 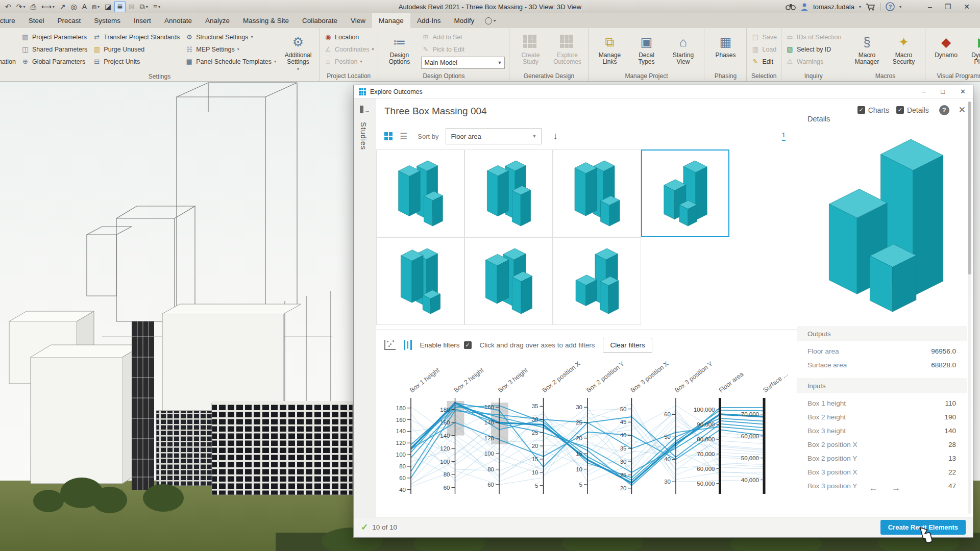 What do you see at coordinates (69, 20) in the screenshot?
I see `tab-precast: Precast` at bounding box center [69, 20].